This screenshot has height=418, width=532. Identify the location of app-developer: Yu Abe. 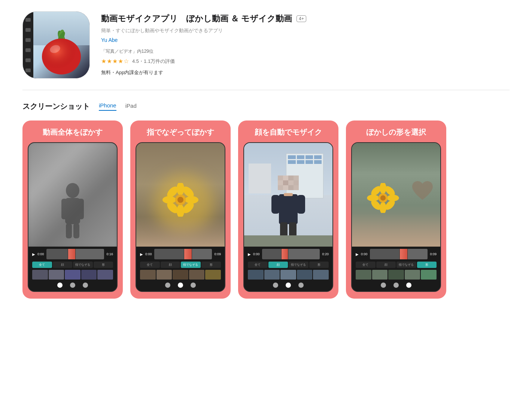
(305, 40).